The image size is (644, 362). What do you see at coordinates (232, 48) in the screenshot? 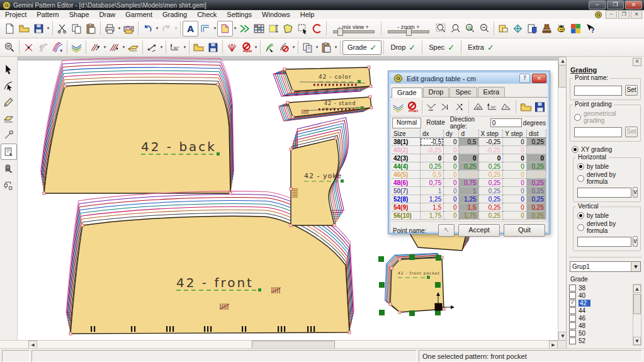
I see `fan-grading-button` at bounding box center [232, 48].